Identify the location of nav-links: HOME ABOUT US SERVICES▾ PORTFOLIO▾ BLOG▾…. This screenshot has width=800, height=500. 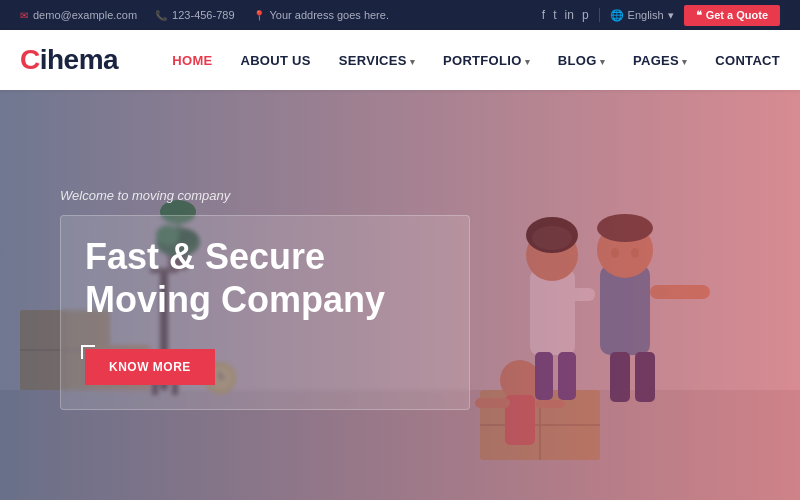
(476, 60).